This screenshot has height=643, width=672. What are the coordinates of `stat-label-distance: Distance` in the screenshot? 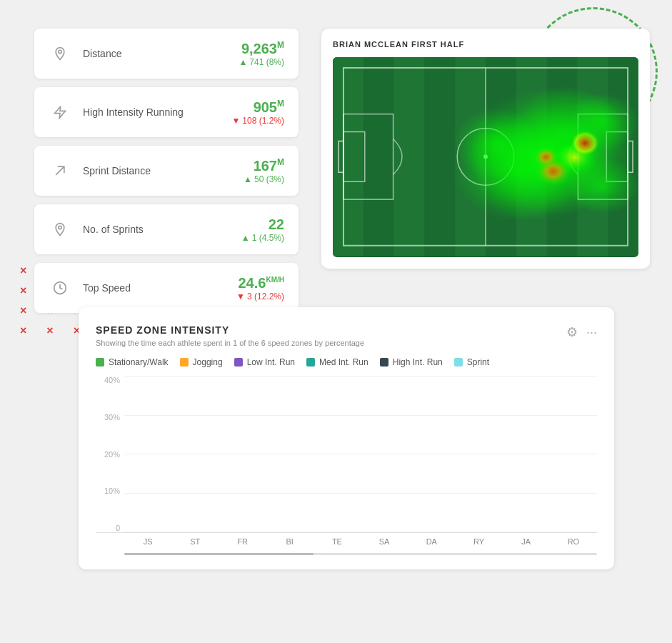 It's located at (161, 54).